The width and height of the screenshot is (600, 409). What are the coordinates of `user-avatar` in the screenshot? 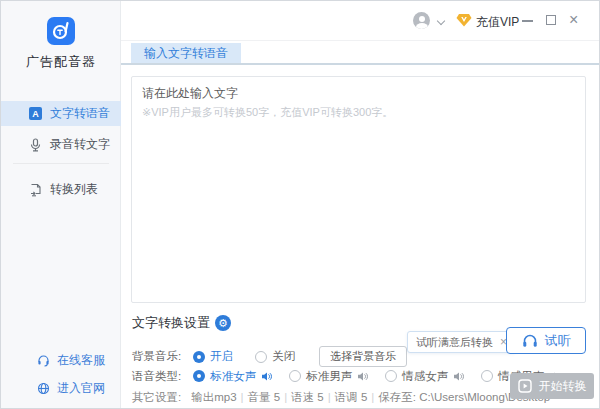 It's located at (422, 20).